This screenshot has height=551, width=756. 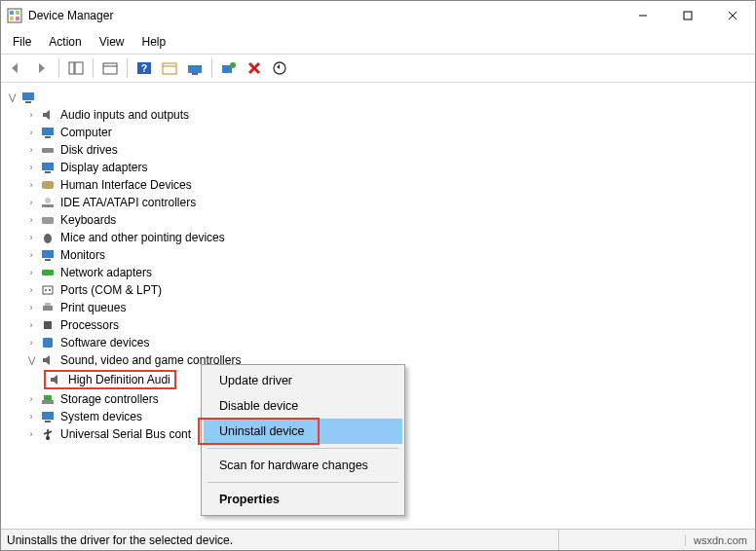 What do you see at coordinates (15, 16) in the screenshot?
I see `app-icon` at bounding box center [15, 16].